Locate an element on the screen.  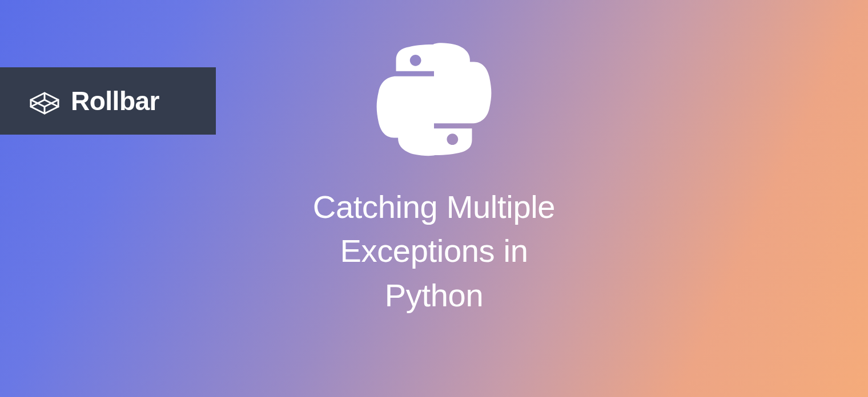
python-logo-icon is located at coordinates (434, 100).